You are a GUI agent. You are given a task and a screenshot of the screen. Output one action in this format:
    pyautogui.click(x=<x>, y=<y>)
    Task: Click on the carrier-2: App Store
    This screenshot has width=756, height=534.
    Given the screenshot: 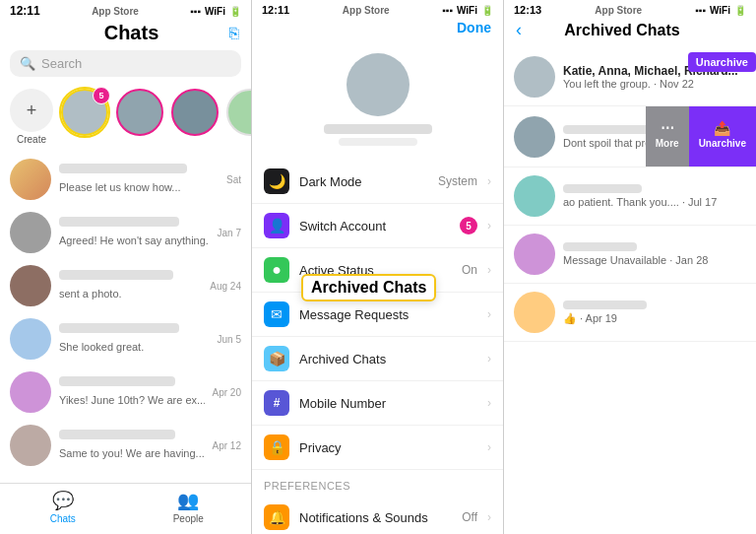 What is the action you would take?
    pyautogui.click(x=366, y=10)
    